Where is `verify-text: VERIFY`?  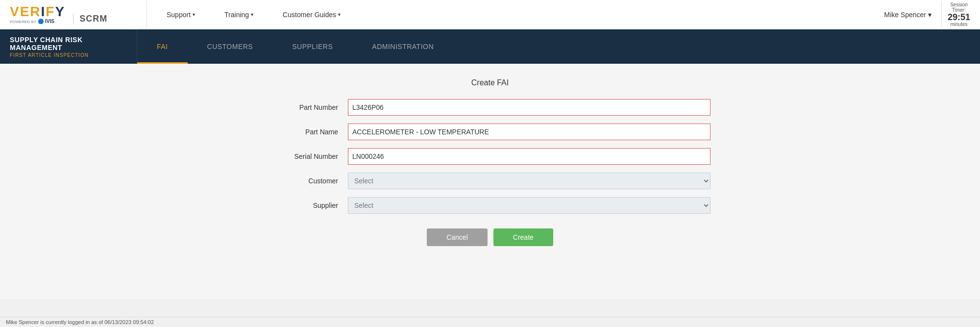
verify-text: VERIFY is located at coordinates (37, 12).